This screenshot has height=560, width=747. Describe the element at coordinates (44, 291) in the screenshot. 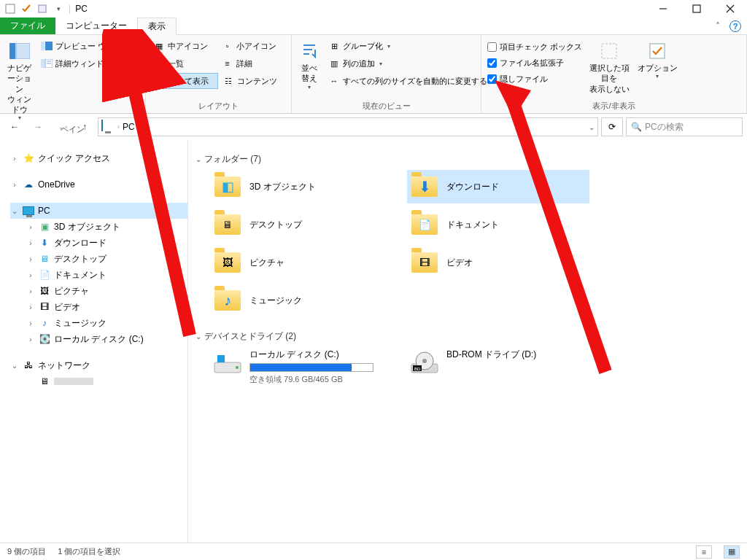

I see `picture-icon: 🖼` at that location.